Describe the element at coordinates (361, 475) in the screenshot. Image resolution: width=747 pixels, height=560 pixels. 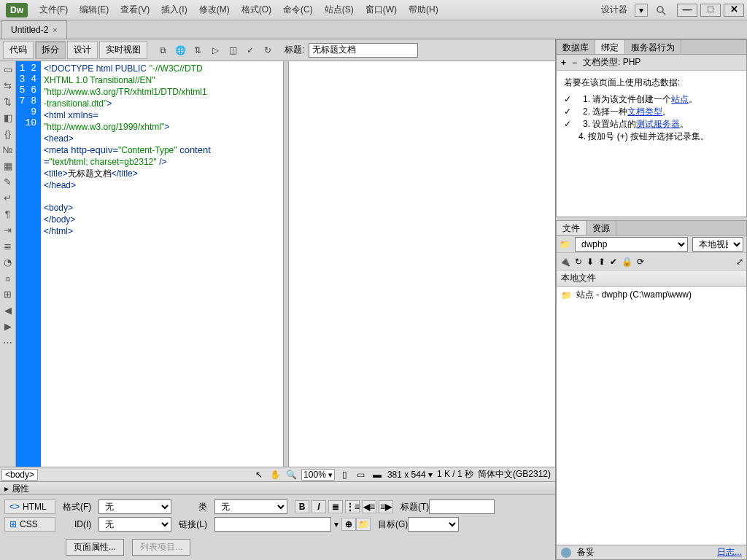
I see `tablet-preview-icon: ▭` at that location.